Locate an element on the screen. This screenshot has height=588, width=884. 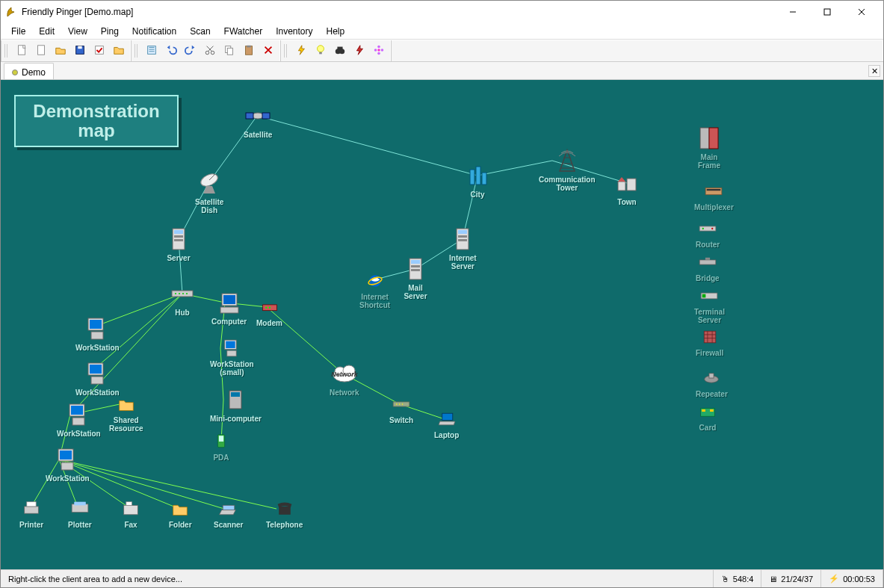
device-town: Town is located at coordinates (627, 188).